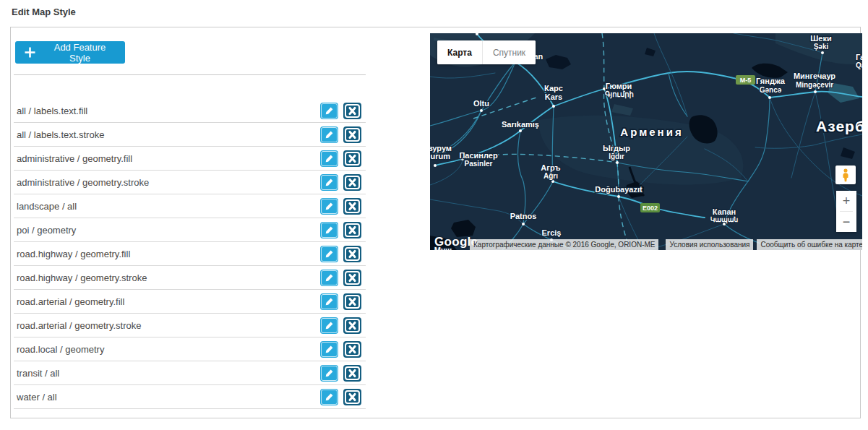  I want to click on route-badge-m5: M-5, so click(746, 80).